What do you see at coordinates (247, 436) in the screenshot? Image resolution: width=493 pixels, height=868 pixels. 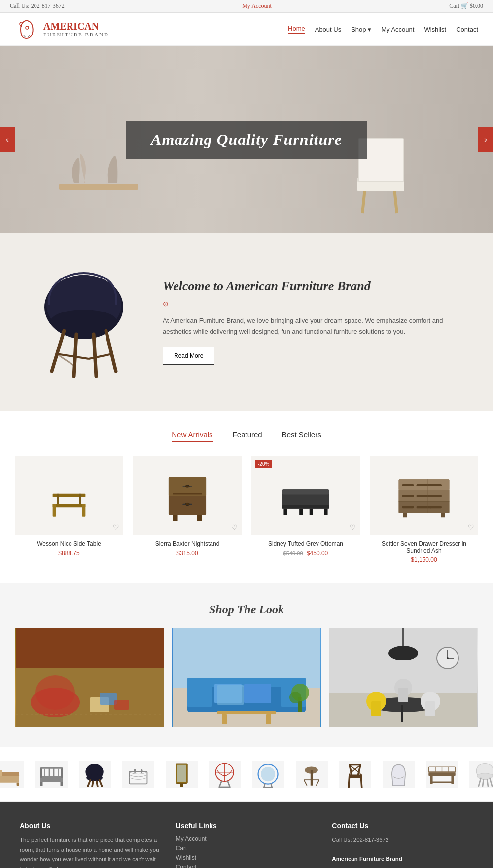 I see `tab-featured: Featured` at bounding box center [247, 436].